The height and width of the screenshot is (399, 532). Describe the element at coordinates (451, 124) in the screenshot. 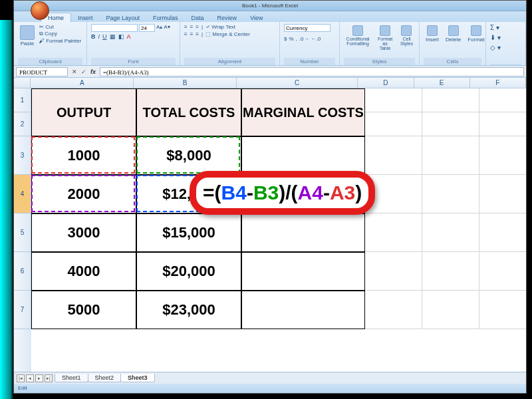

I see `cell-E2` at that location.